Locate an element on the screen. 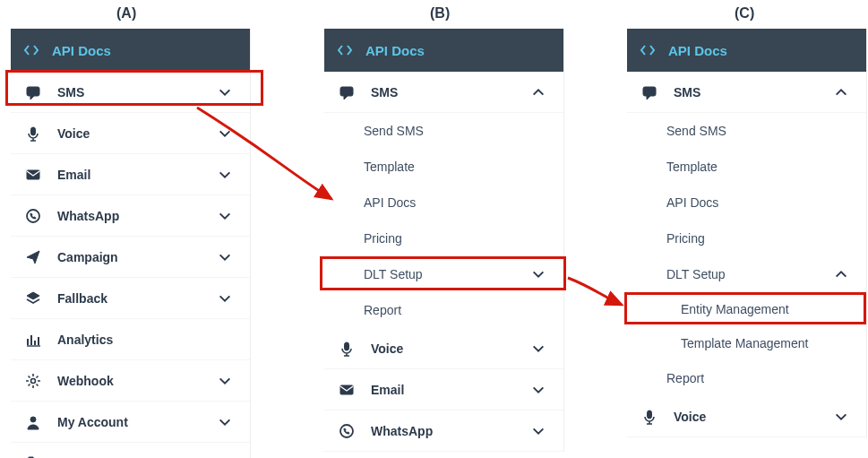  menu-item-campaign: Campaign is located at coordinates (131, 257).